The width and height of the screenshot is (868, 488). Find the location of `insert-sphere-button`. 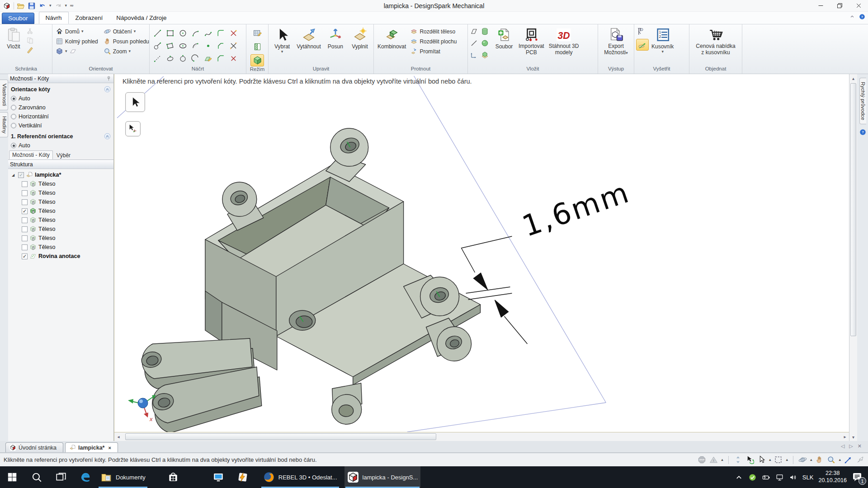

insert-sphere-button is located at coordinates (485, 43).